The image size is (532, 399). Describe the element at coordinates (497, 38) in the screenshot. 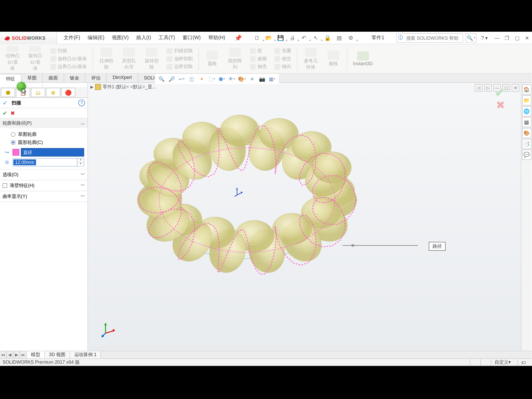

I see `minimize-button: —` at that location.